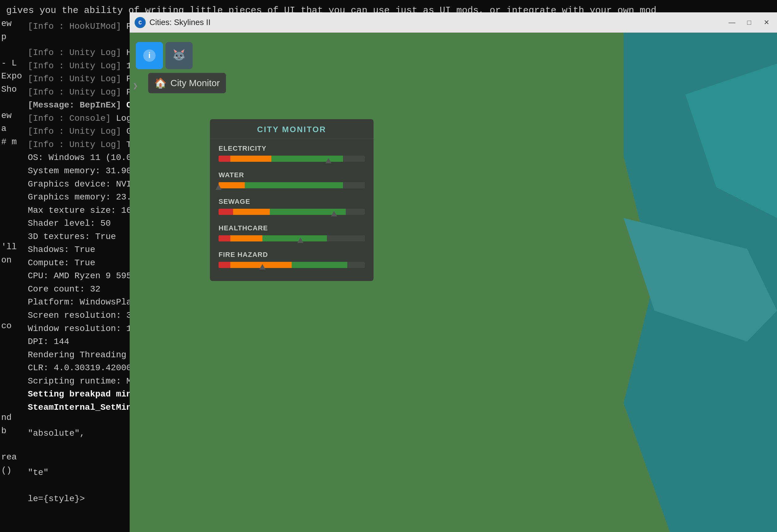  Describe the element at coordinates (149, 55) in the screenshot. I see `svg-text: i` at that location.